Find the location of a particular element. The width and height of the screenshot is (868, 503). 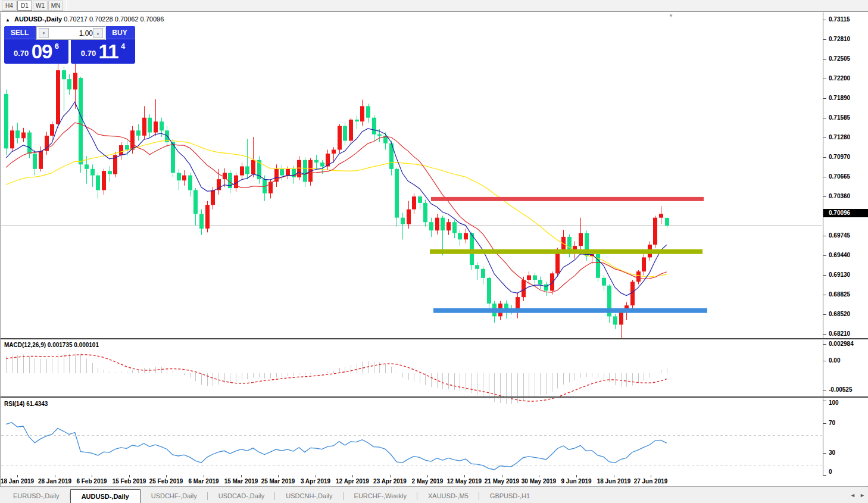

sell-price-pip: 6 is located at coordinates (57, 46).